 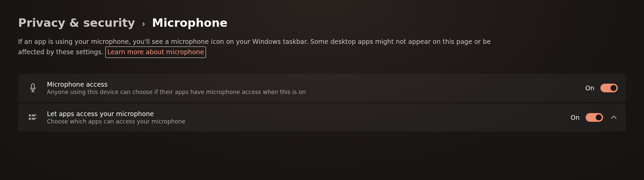 What do you see at coordinates (322, 88) in the screenshot?
I see `setting-microphone-access: Microphone access Anyone using this devi…` at bounding box center [322, 88].